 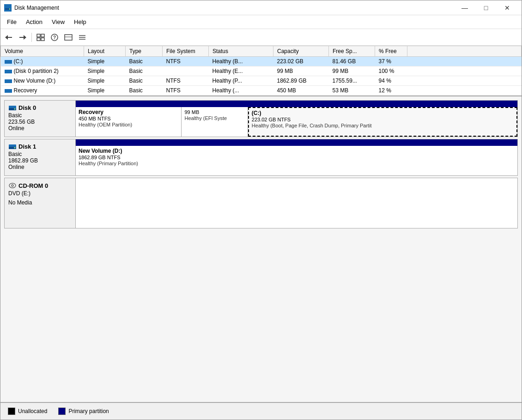 I want to click on menu-view: View, so click(x=58, y=22).